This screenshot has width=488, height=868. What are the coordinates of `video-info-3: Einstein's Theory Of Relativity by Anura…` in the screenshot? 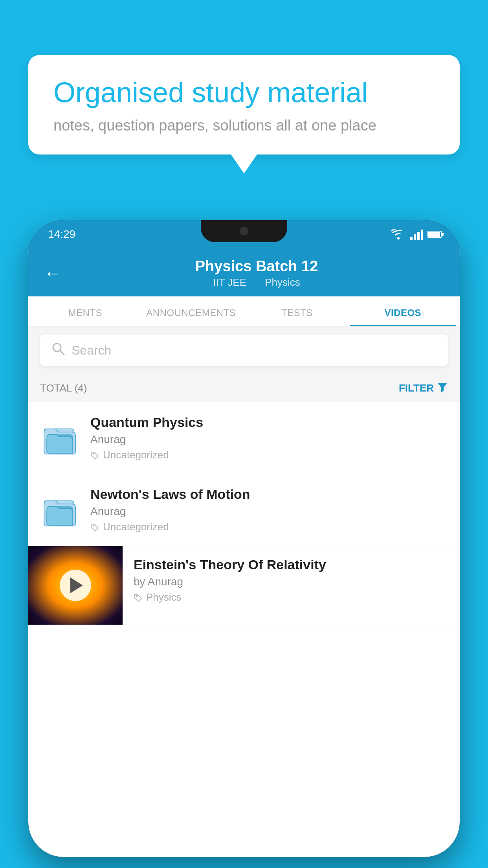 It's located at (291, 579).